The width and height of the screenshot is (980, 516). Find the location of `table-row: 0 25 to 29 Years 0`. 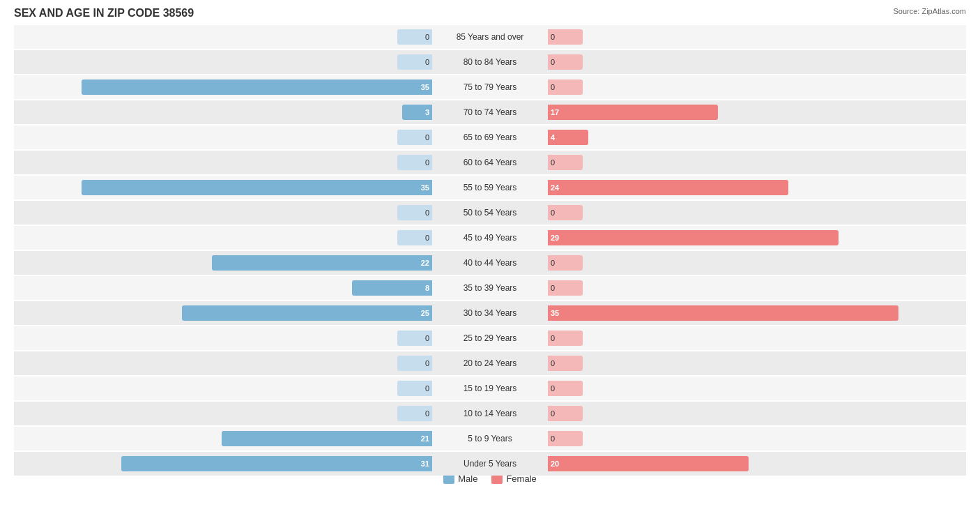

table-row: 0 25 to 29 Years 0 is located at coordinates (490, 338).